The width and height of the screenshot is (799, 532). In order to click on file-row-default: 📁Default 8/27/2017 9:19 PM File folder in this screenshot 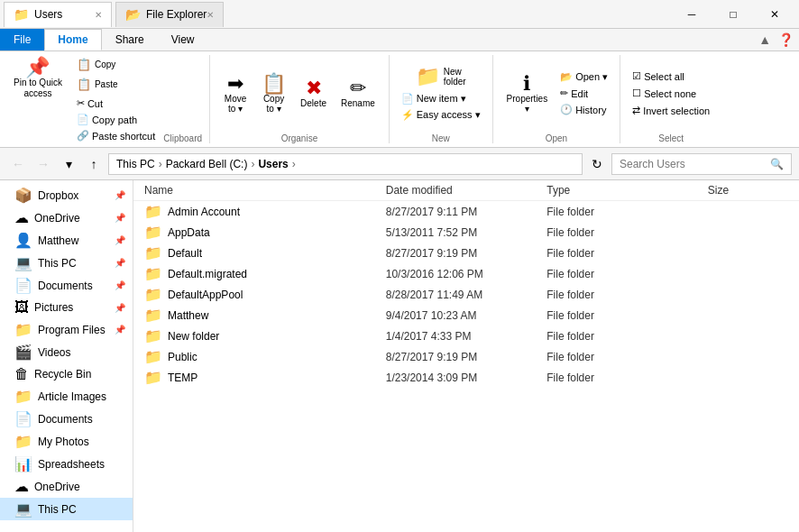, I will do `click(466, 252)`.